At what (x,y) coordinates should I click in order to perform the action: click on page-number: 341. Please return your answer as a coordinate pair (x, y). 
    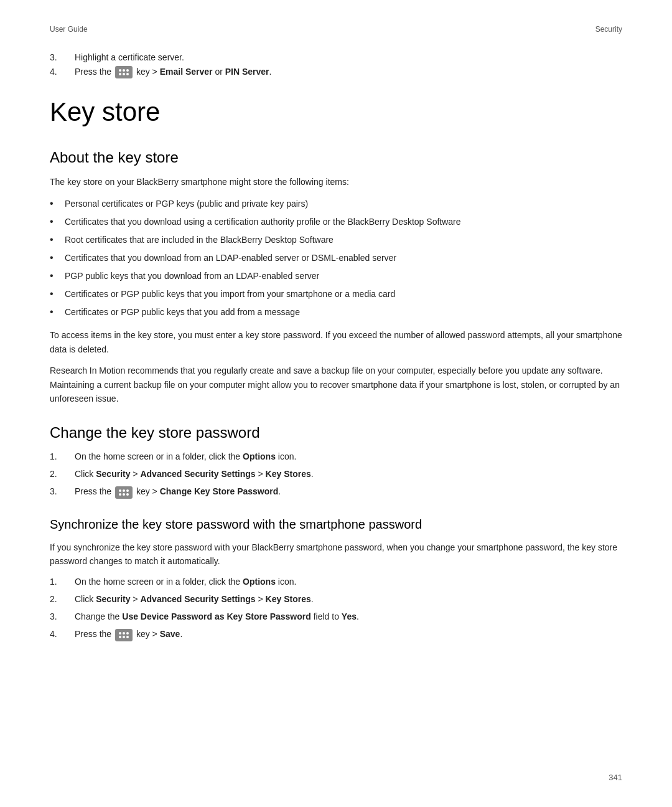
    Looking at the image, I should click on (615, 777).